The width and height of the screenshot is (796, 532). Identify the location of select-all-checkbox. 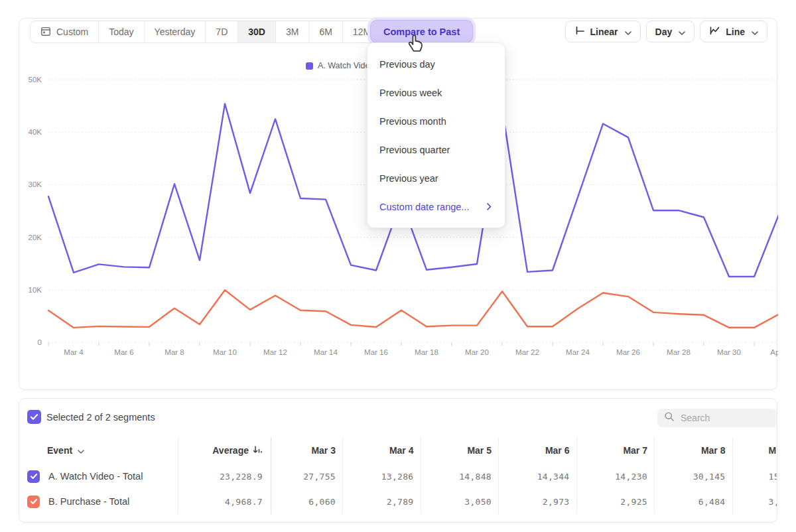
(34, 417).